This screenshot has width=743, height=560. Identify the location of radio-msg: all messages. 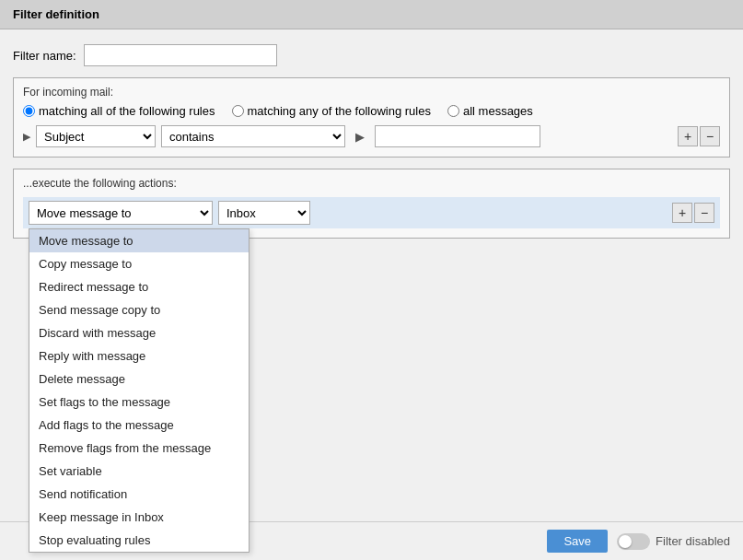
(490, 111).